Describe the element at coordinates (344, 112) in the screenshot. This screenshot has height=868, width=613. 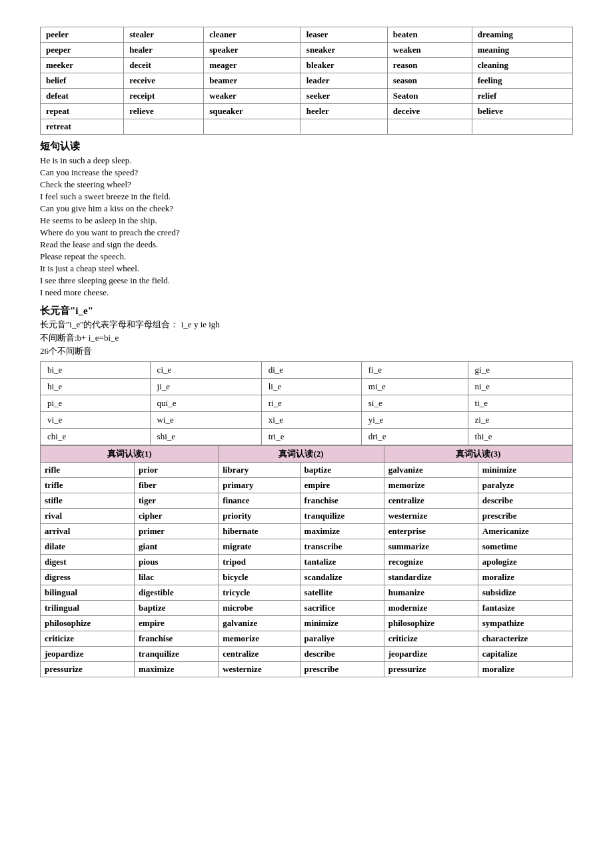
I see `top-table-cell: heeler` at that location.